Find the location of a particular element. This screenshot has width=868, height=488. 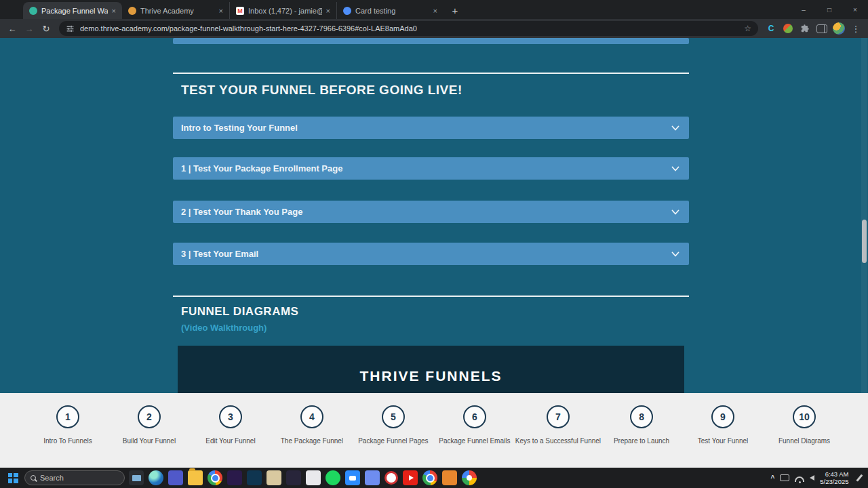

tab-favicon-thrive is located at coordinates (132, 11).